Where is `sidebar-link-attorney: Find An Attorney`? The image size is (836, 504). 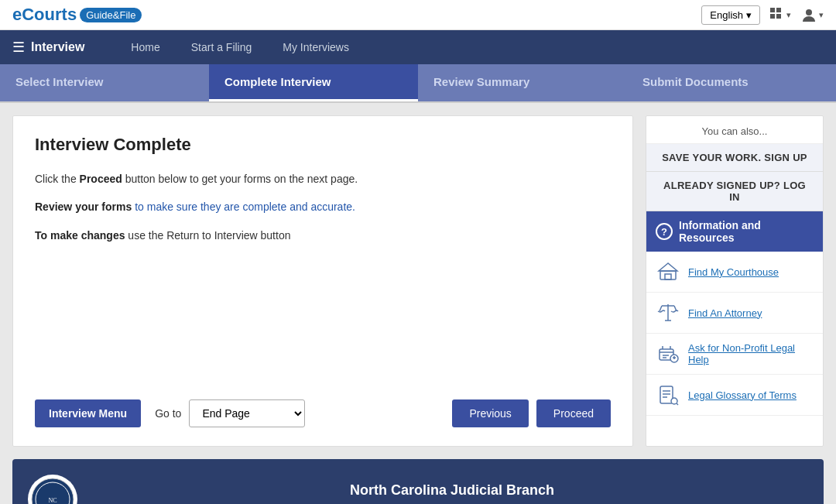
sidebar-link-attorney: Find An Attorney is located at coordinates (735, 313).